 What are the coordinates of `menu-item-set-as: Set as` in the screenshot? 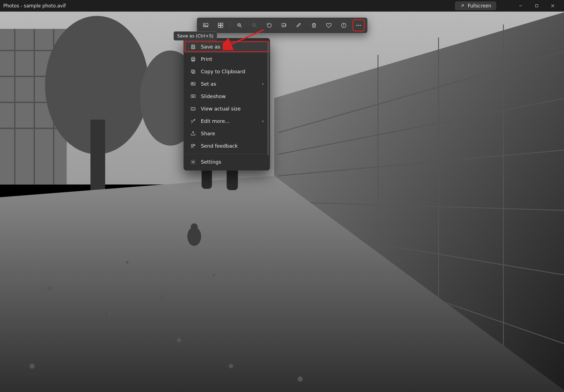 It's located at (227, 84).